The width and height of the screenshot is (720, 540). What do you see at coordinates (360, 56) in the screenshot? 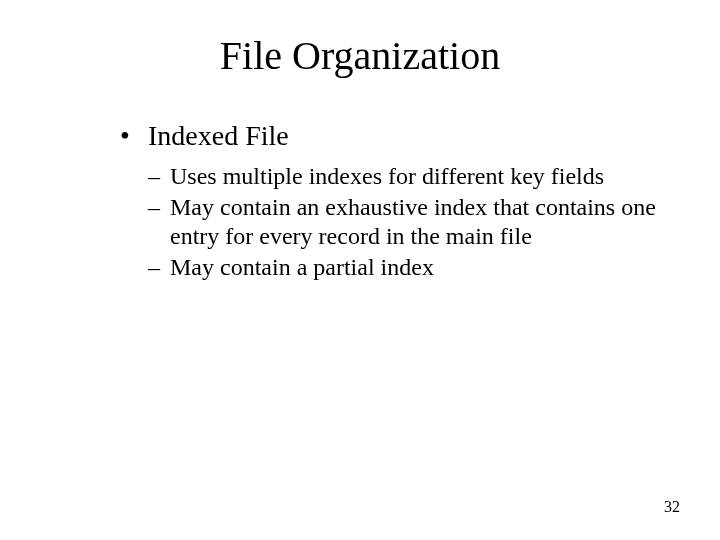
I see `slide-title: File Organization` at bounding box center [360, 56].